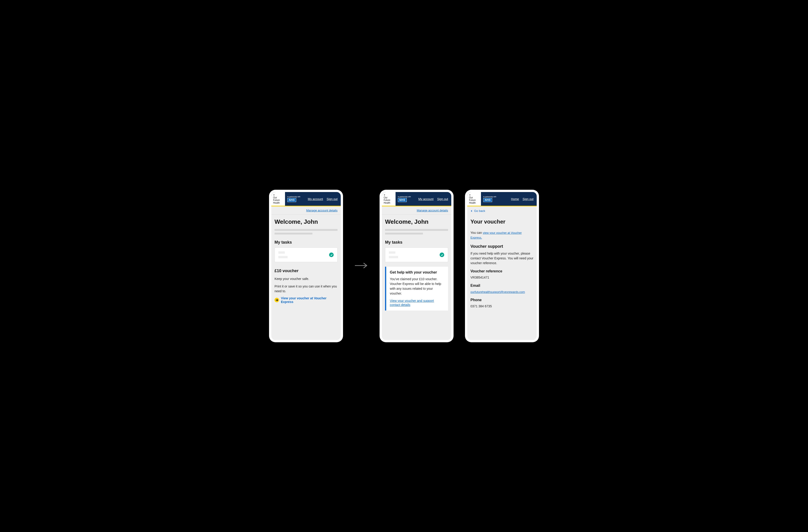 The width and height of the screenshot is (808, 532). What do you see at coordinates (361, 266) in the screenshot?
I see `transition-arrow-icon` at bounding box center [361, 266].